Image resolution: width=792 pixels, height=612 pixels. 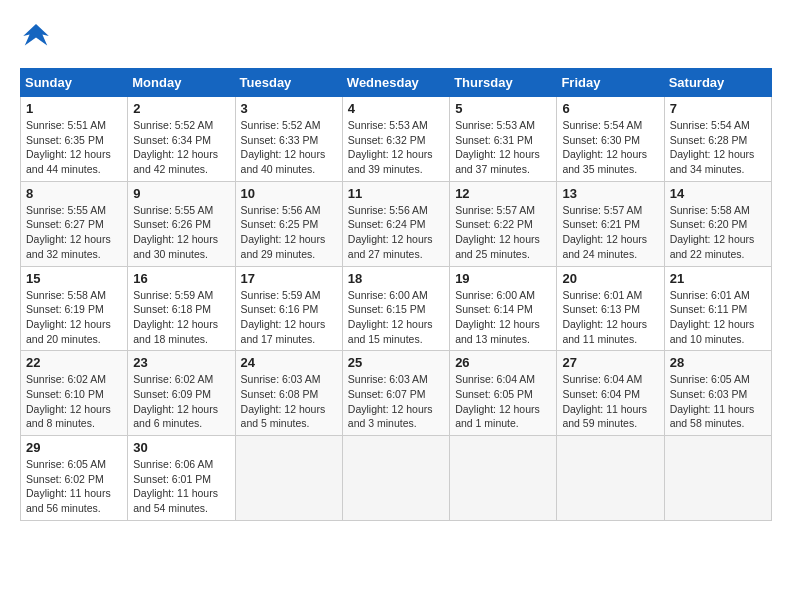 What do you see at coordinates (396, 194) in the screenshot?
I see `day-number: 11` at bounding box center [396, 194].